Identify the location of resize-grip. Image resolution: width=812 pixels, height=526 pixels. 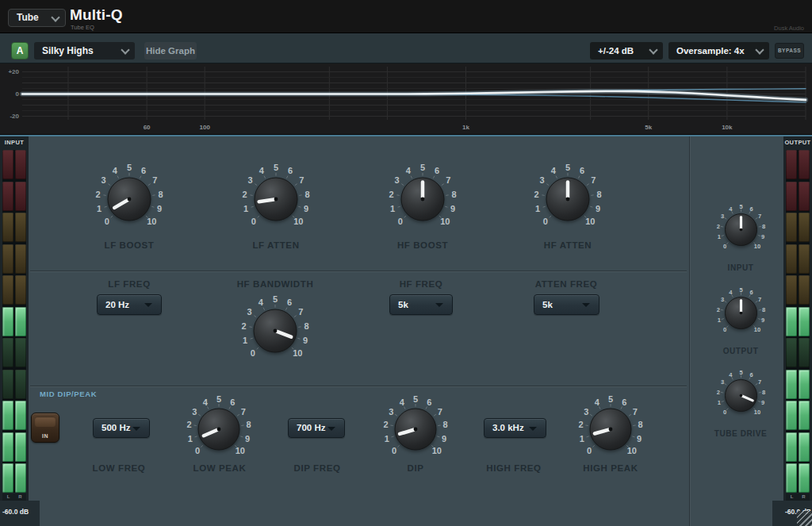
(804, 519).